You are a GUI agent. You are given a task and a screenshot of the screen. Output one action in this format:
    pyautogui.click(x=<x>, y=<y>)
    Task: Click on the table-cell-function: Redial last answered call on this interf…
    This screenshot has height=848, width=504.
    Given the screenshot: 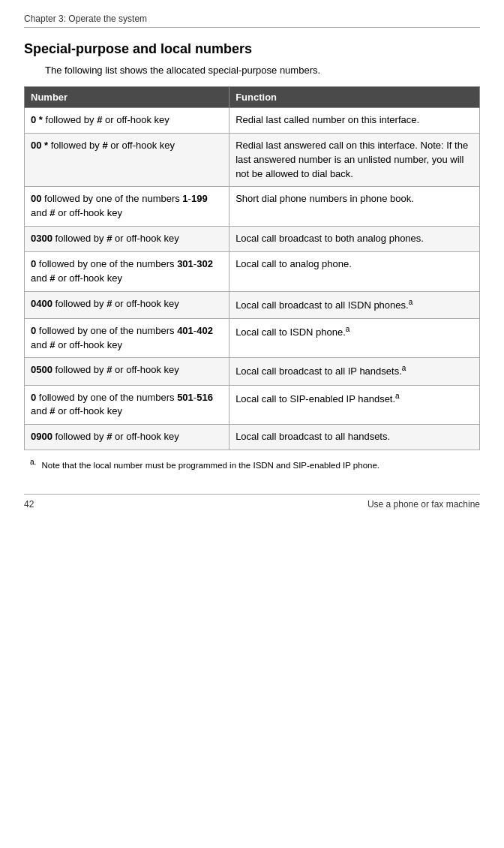 What is the action you would take?
    pyautogui.click(x=355, y=160)
    